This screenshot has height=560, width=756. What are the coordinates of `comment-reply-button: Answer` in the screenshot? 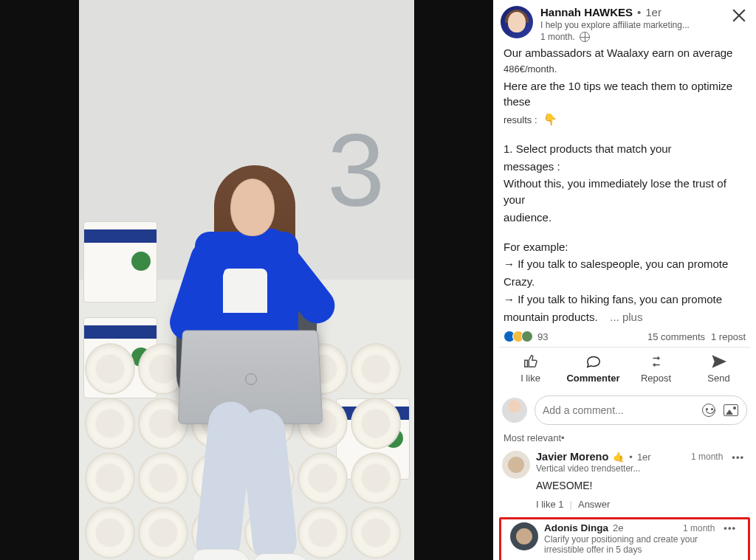 It's located at (594, 505).